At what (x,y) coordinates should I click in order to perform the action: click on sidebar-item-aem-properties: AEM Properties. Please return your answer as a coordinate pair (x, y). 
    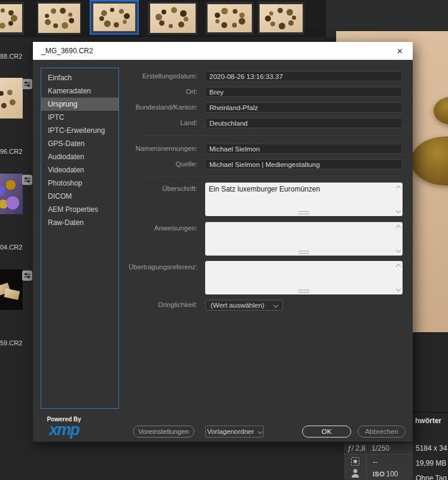
    Looking at the image, I should click on (80, 209).